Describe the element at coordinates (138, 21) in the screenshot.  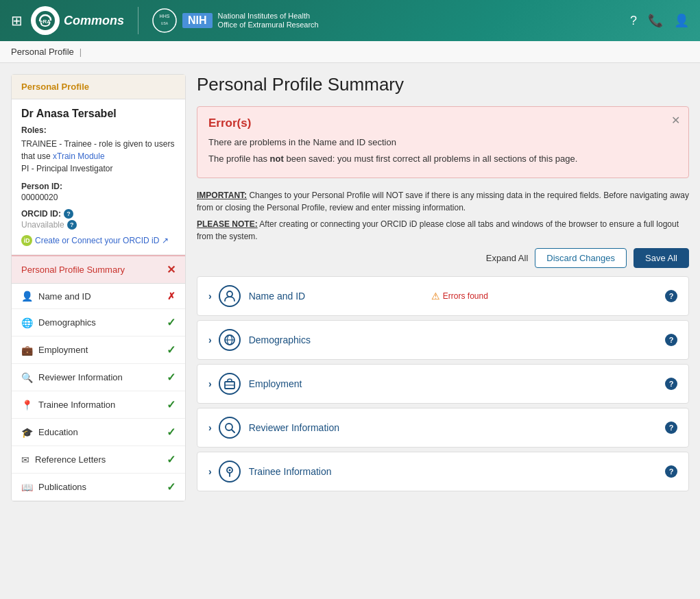
I see `nav-divider` at that location.